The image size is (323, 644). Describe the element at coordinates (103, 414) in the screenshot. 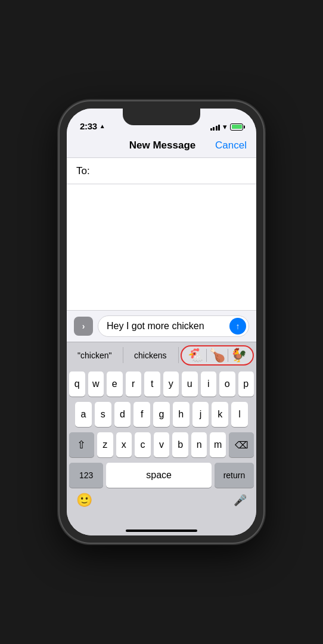

I see `key-s: s` at that location.